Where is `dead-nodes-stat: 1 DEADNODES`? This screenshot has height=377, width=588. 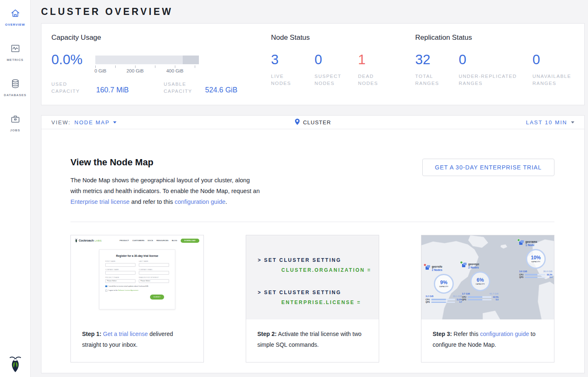 dead-nodes-stat: 1 DEADNODES is located at coordinates (368, 70).